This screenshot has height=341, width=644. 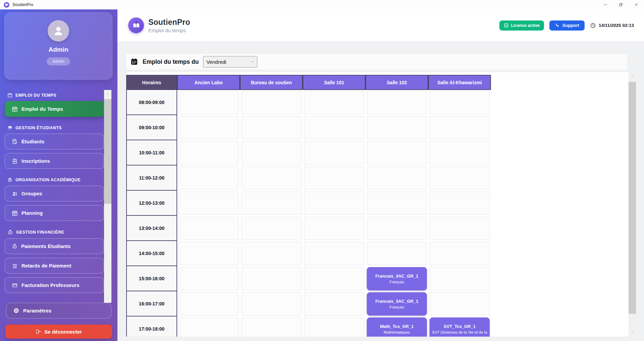 What do you see at coordinates (397, 307) in the screenshot?
I see `event-subject: Français` at bounding box center [397, 307].